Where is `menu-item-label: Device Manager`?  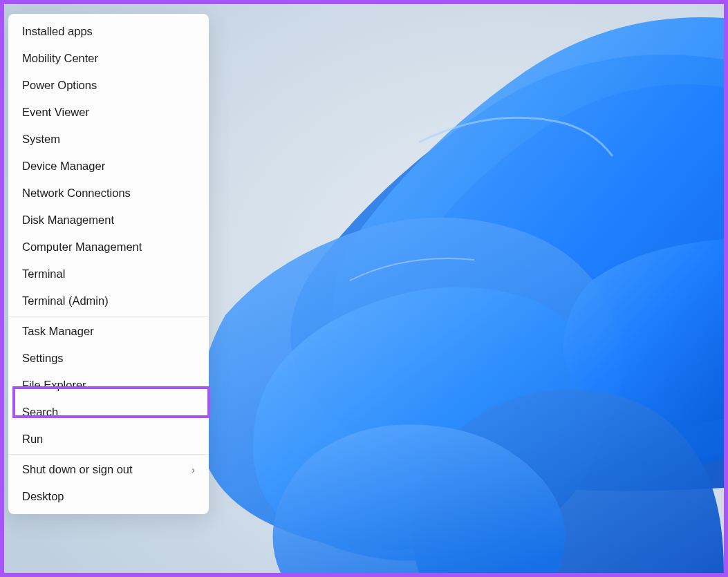 menu-item-label: Device Manager is located at coordinates (64, 166).